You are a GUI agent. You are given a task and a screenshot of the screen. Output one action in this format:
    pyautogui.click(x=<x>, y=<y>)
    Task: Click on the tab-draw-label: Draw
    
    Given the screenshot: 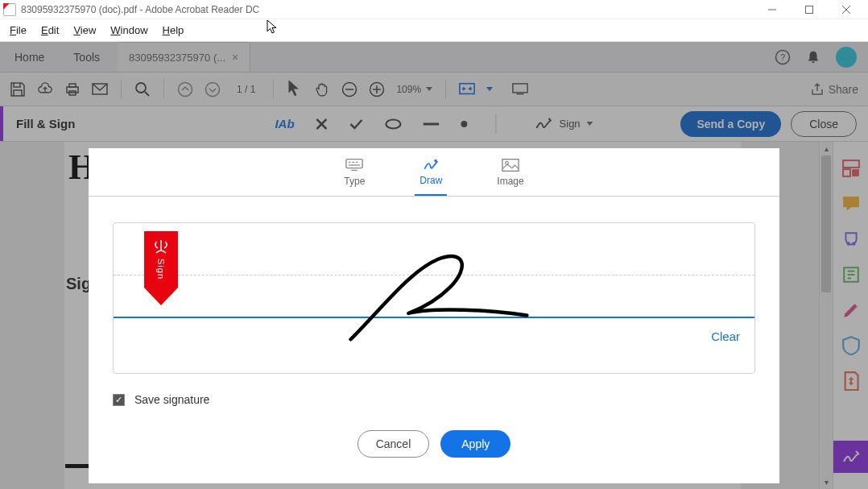 What is the action you would take?
    pyautogui.click(x=431, y=180)
    